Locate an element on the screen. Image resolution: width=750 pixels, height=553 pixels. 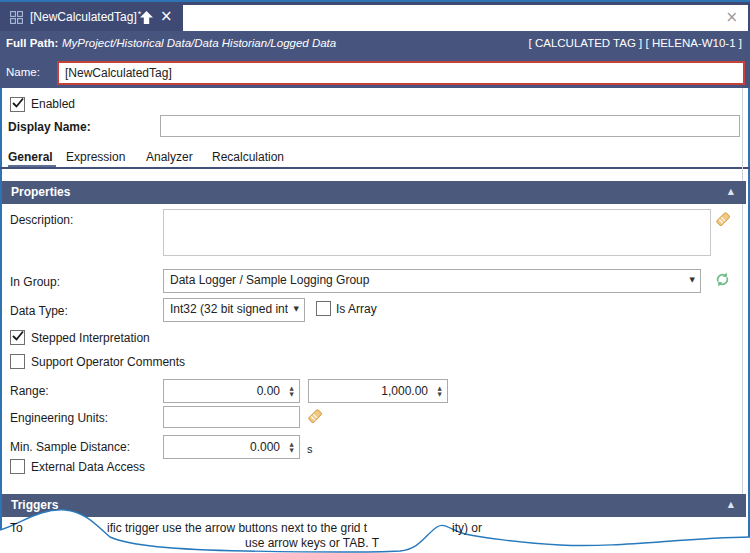
display-name-label: Display Name: is located at coordinates (50, 127).